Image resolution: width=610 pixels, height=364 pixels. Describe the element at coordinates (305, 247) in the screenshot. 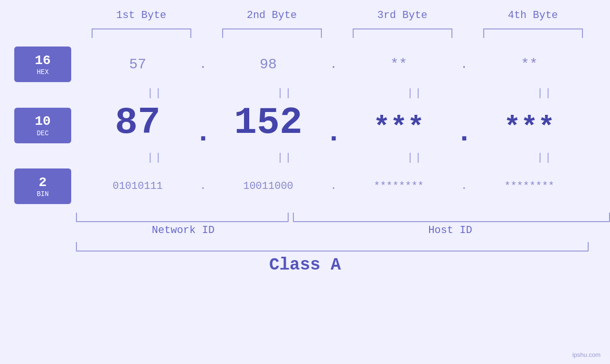

I see `outer-bracket-row` at that location.